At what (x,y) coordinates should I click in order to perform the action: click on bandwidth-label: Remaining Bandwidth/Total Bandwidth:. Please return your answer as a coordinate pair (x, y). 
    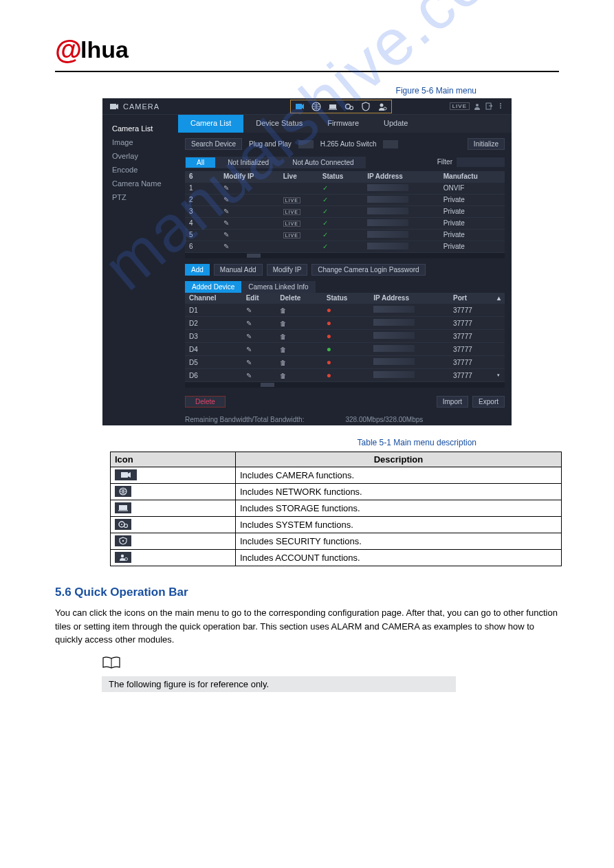
    Looking at the image, I should click on (245, 419).